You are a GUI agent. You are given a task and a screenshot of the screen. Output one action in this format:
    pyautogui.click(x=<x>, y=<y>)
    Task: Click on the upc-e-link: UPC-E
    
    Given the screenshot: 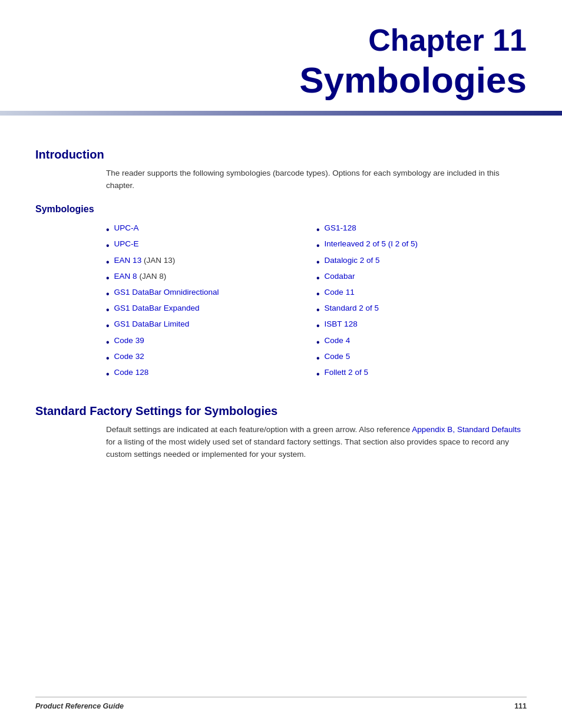 What is the action you would take?
    pyautogui.click(x=127, y=244)
    